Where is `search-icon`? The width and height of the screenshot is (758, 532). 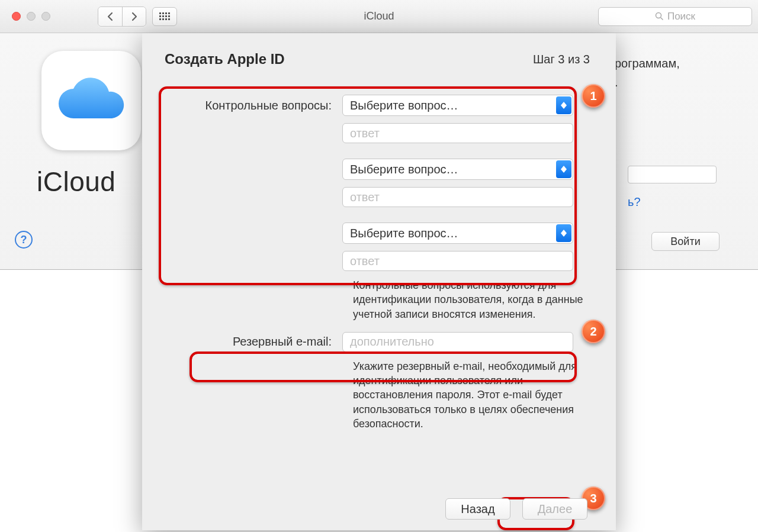
search-icon is located at coordinates (660, 17).